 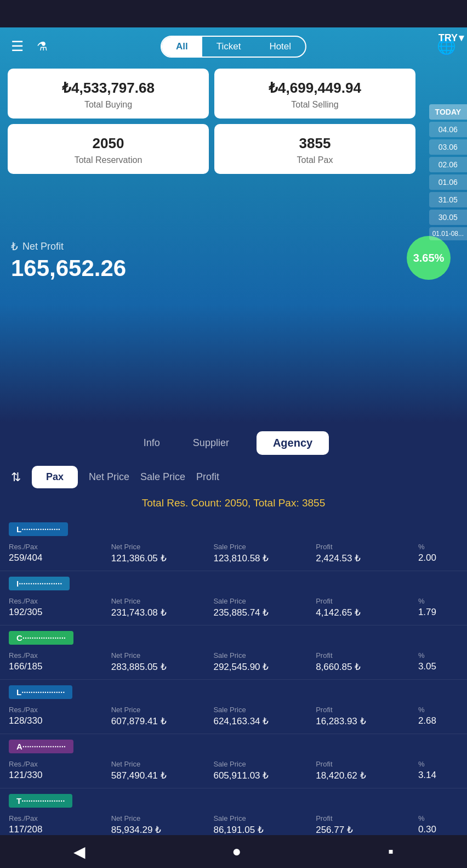 I want to click on status-bar, so click(x=234, y=14).